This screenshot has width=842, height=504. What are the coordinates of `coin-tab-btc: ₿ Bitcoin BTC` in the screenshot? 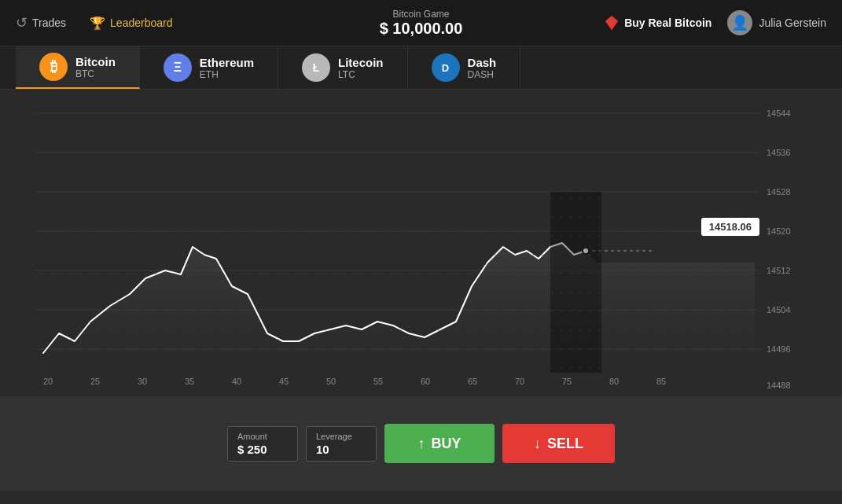 It's located at (78, 68).